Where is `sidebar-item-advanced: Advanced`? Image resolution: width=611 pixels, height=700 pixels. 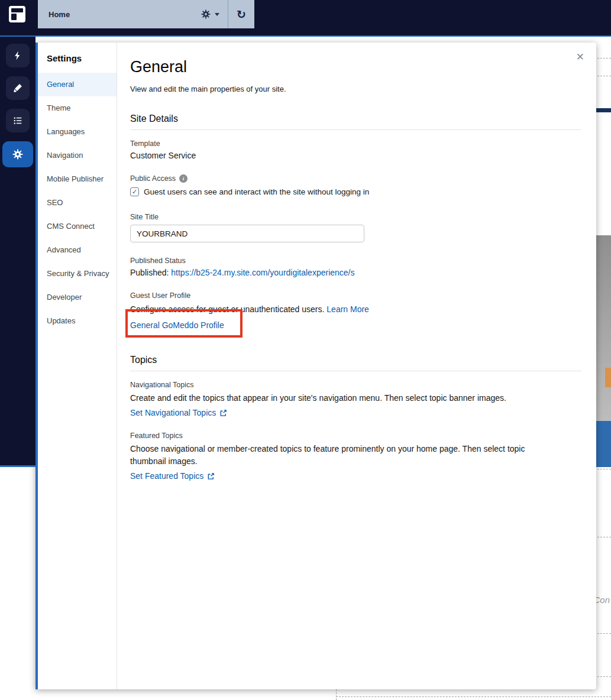 sidebar-item-advanced: Advanced is located at coordinates (77, 250).